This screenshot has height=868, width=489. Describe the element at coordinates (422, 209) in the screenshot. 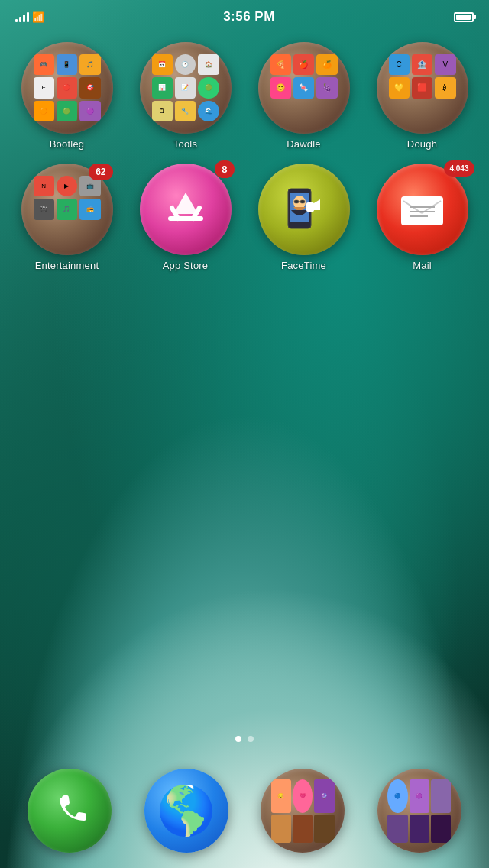

I see `mail-logo` at that location.